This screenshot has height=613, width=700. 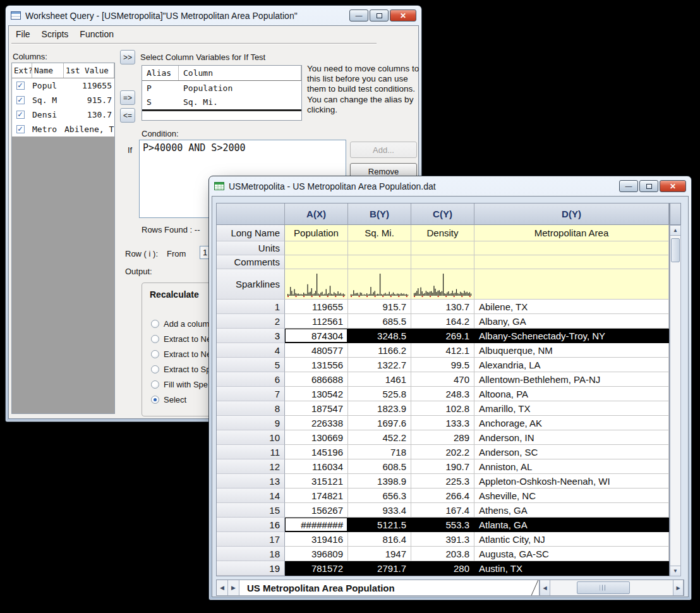 I want to click on table-row: 8 187547 1823.9 102.8 Amarillo, TX, so click(x=443, y=408).